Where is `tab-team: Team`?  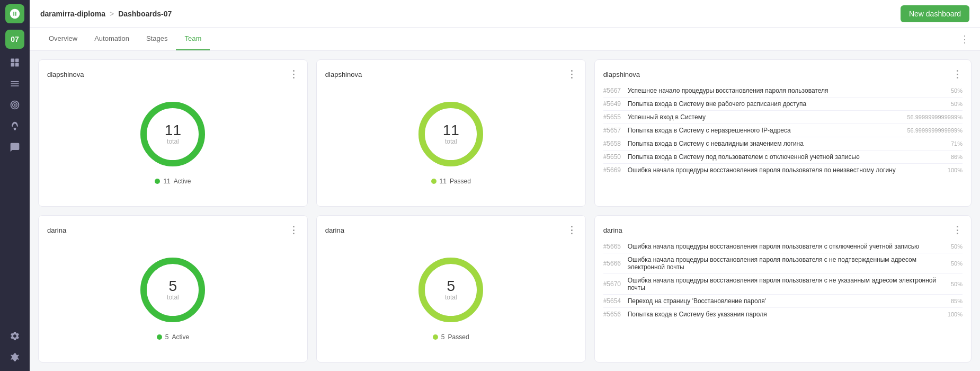
tab-team: Team is located at coordinates (193, 39).